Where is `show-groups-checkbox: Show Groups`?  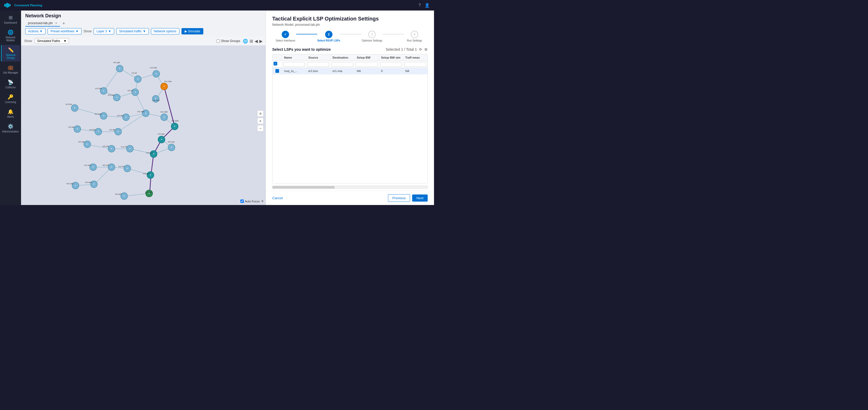 show-groups-checkbox: Show Groups is located at coordinates (228, 41).